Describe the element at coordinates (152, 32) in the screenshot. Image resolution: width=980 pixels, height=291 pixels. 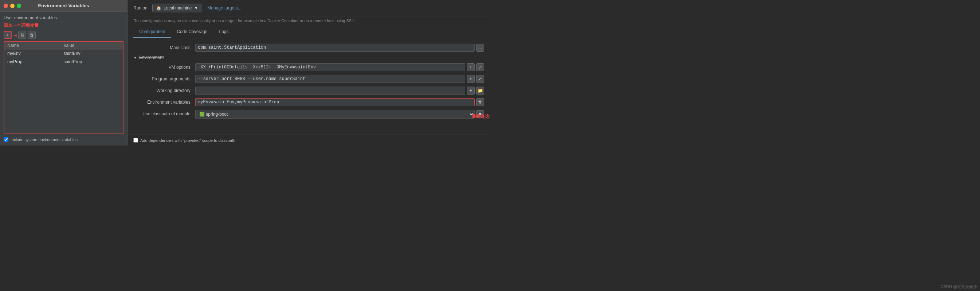
I see `tab-configuration: Configuration` at that location.